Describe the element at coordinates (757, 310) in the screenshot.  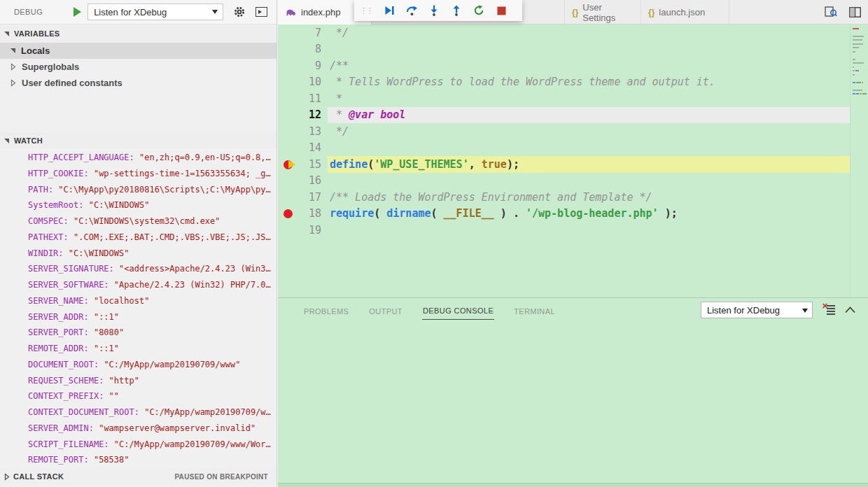
I see `console-session-dropdown: Listen for XDebug` at that location.